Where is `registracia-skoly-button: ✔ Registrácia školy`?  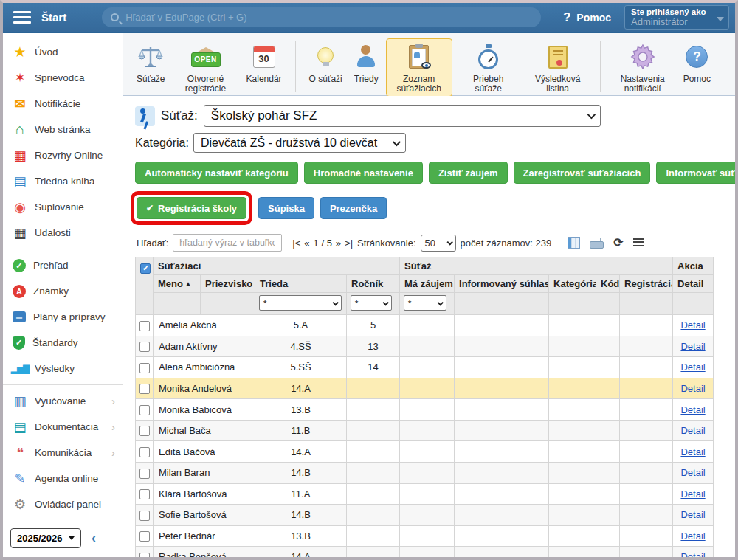 registracia-skoly-button: ✔ Registrácia školy is located at coordinates (192, 208).